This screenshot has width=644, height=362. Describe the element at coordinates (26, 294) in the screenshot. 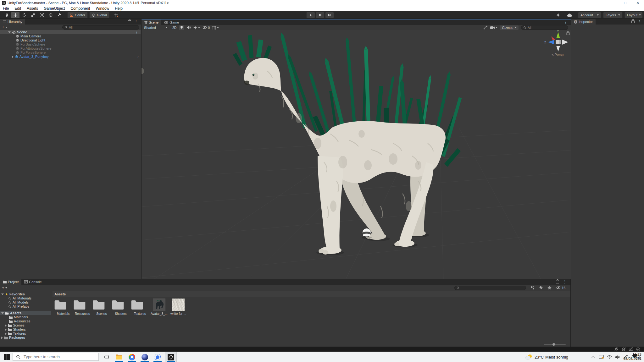

I see `tree-row-favorites: ★ Favorites` at that location.